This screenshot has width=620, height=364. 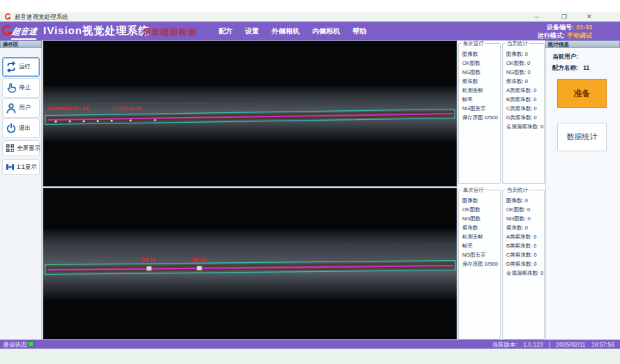 What do you see at coordinates (21, 108) in the screenshot?
I see `user-button: 用户` at bounding box center [21, 108].